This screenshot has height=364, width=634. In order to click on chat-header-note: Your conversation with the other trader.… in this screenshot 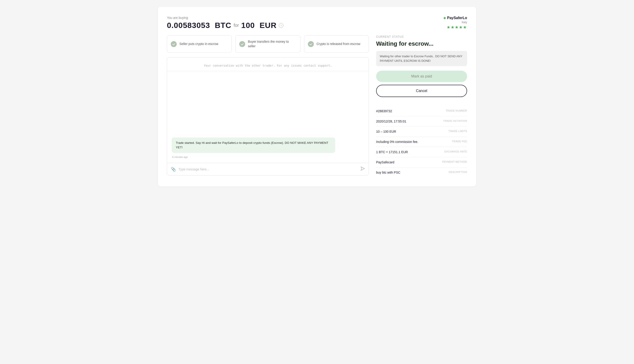, I will do `click(268, 64)`.